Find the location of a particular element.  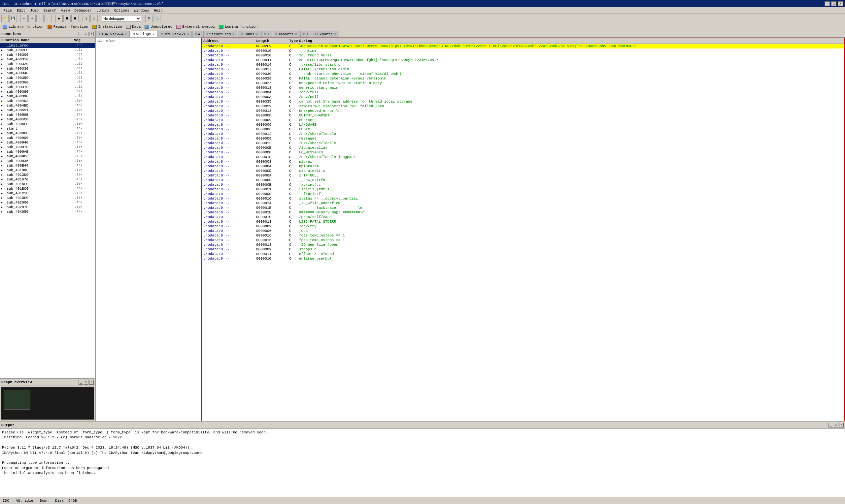

tab-exports: ⊞Exports✕ is located at coordinates (325, 34).